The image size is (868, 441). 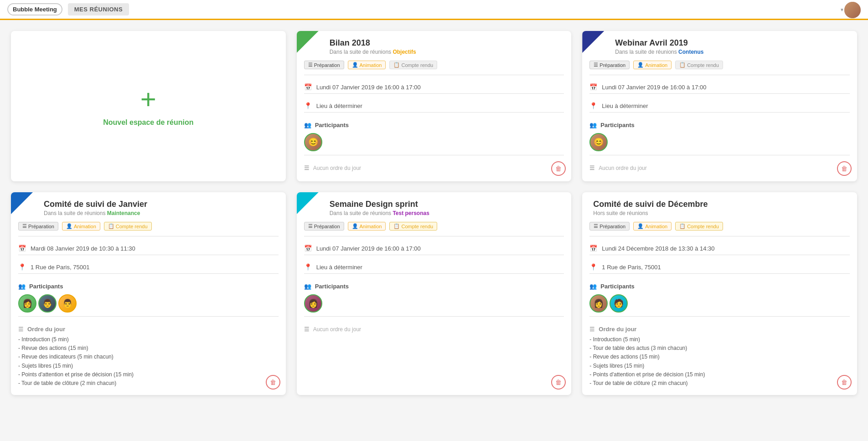 I want to click on avatars-comite-janvier: 👩 👨 👨, so click(x=149, y=303).